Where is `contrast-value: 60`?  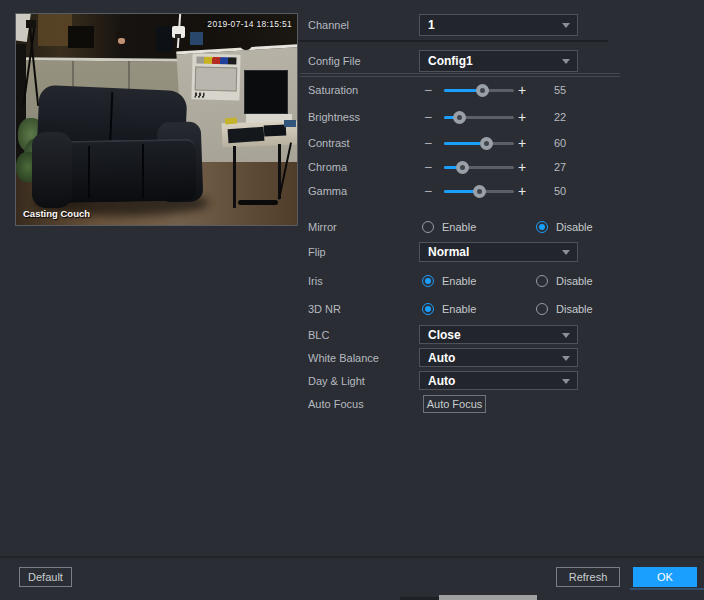 contrast-value: 60 is located at coordinates (560, 143).